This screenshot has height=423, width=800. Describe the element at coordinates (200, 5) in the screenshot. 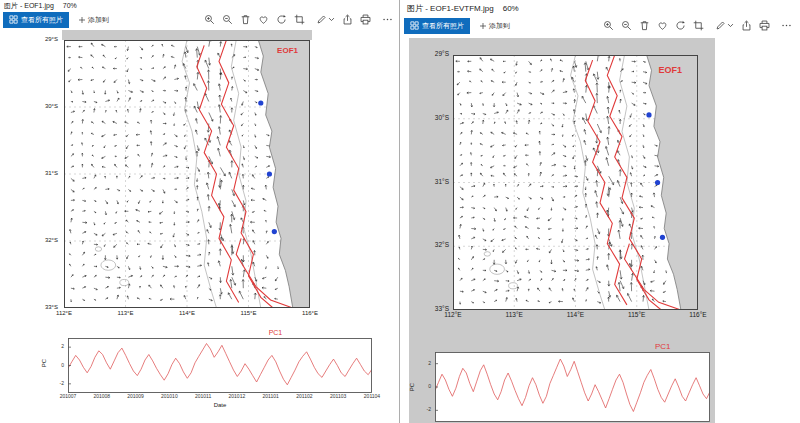

I see `titlebar: 图片 - EOF1.jpg 70%` at that location.